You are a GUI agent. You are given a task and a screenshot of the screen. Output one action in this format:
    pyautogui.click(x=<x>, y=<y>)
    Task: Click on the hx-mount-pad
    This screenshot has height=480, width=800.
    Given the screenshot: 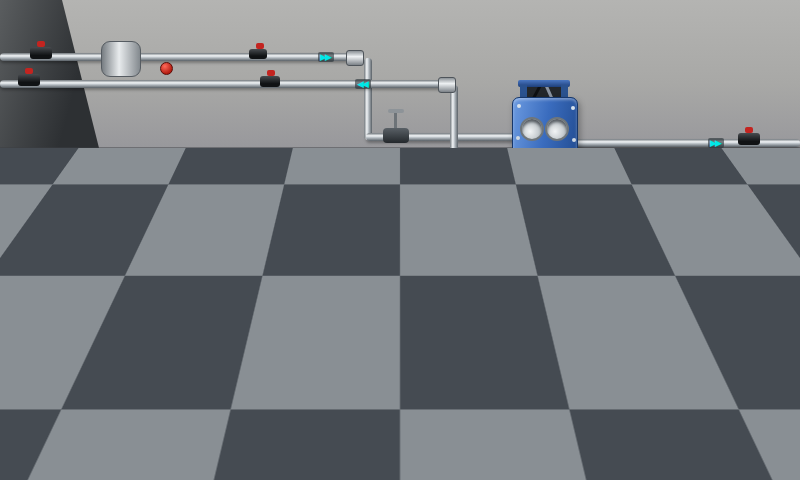 What is the action you would take?
    pyautogui.click(x=582, y=224)
    